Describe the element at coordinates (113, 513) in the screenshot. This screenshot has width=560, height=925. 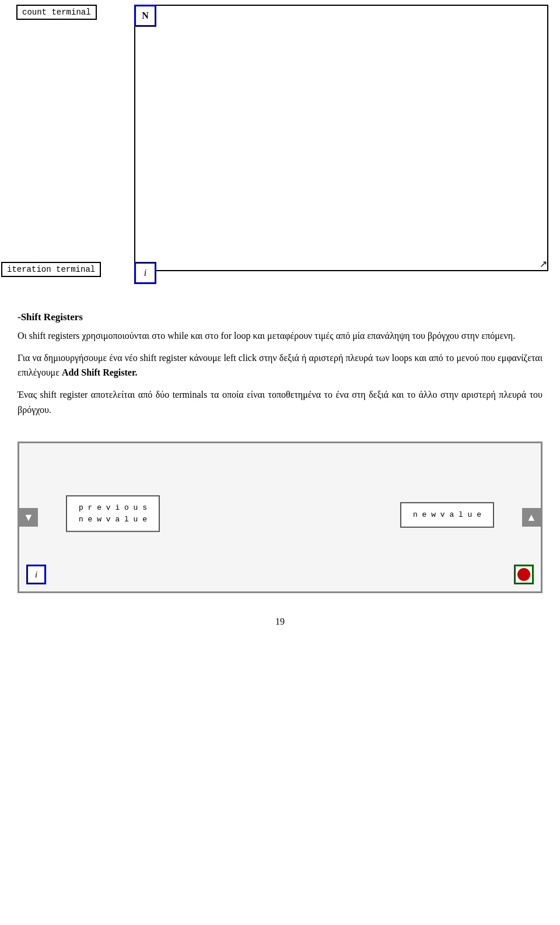
I see `prev-value-box: p r e v i o u s n e w v a l u e` at that location.